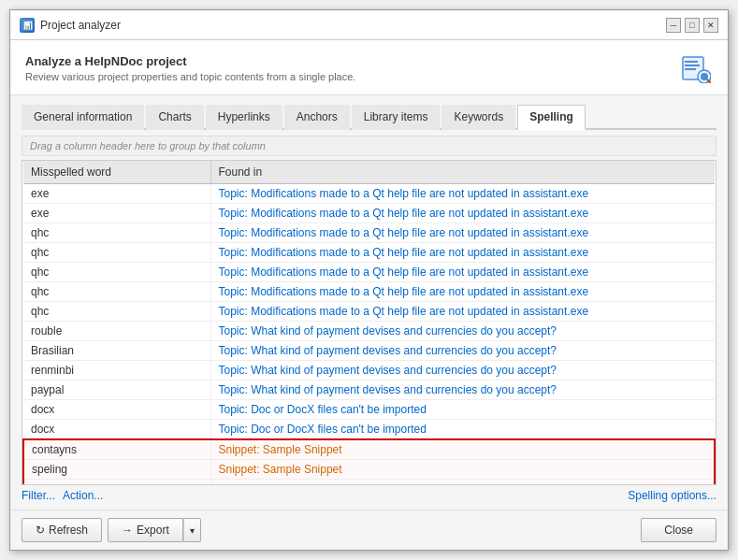 This screenshot has width=738, height=560. What do you see at coordinates (369, 116) in the screenshot?
I see `tab-bar: General information Charts Hyperlinks An…` at bounding box center [369, 116].